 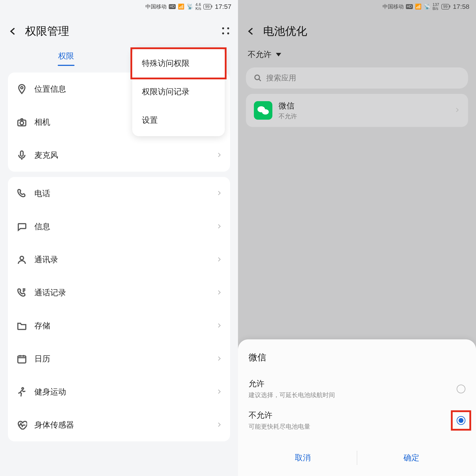 What do you see at coordinates (66, 58) in the screenshot?
I see `tab-permissions: 权限` at bounding box center [66, 58].